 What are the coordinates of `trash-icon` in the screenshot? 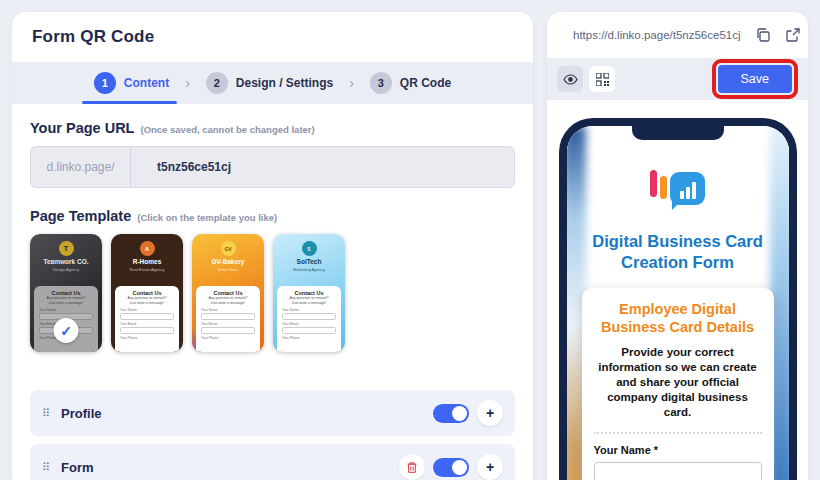 It's located at (412, 468).